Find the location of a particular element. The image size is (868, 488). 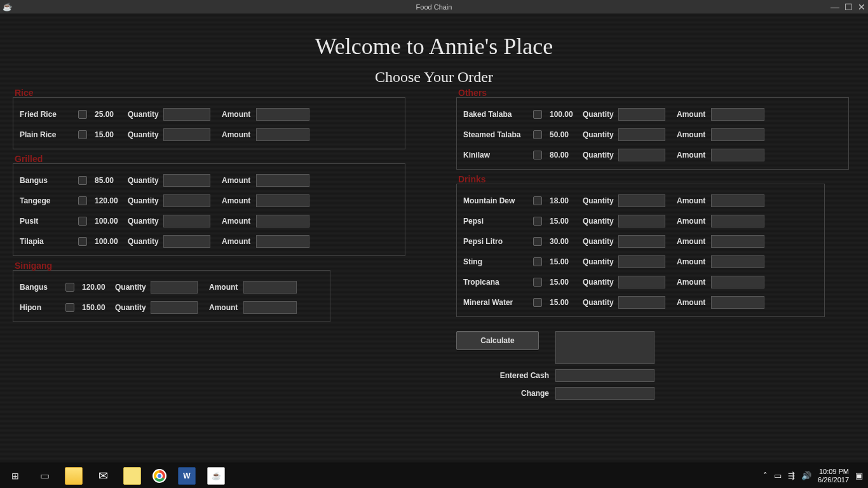

checkbox-tilapia is located at coordinates (83, 241).